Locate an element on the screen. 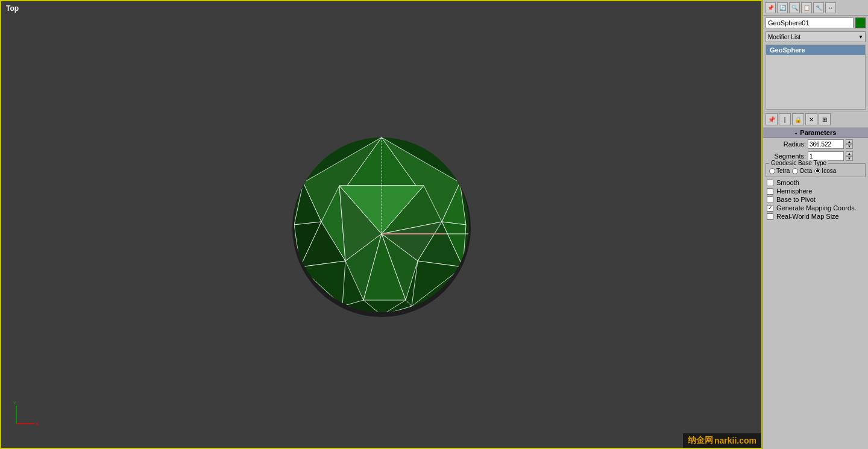 This screenshot has height=449, width=868. radio-octa-circle is located at coordinates (795, 171).